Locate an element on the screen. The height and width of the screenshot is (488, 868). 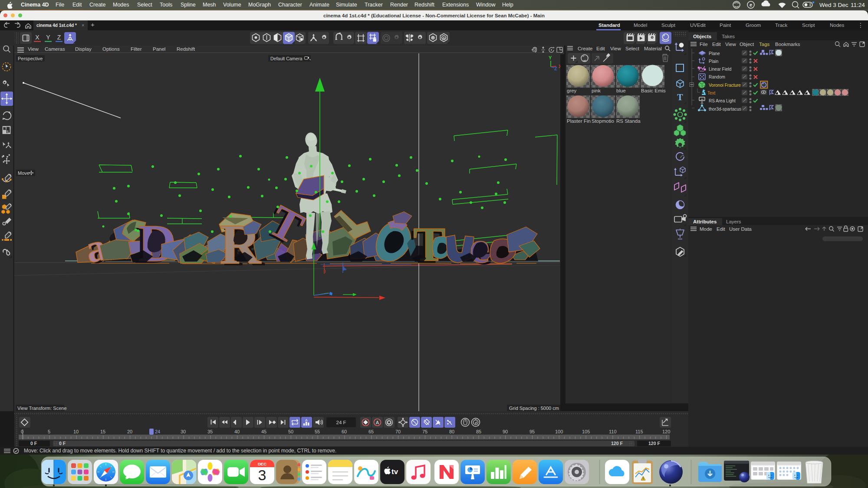
svg-text: Grid Spacing : 5000 cm is located at coordinates (534, 408).